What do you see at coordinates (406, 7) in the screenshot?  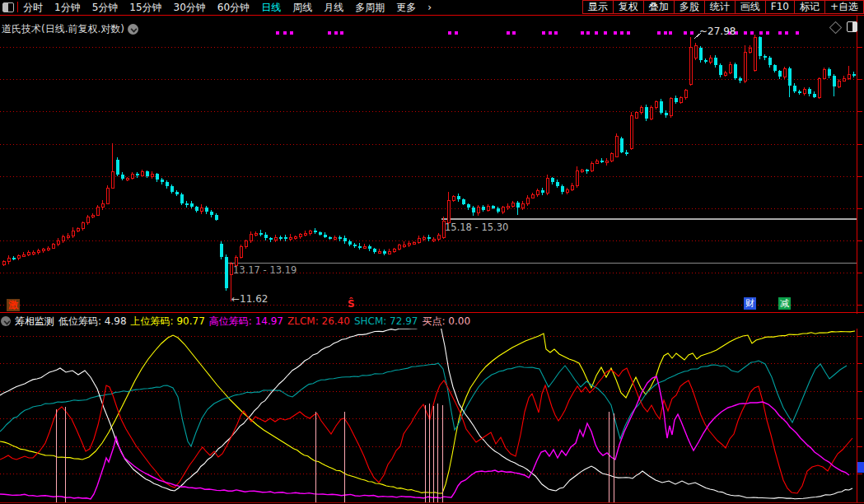 I see `menu-item-10: 更多` at bounding box center [406, 7].